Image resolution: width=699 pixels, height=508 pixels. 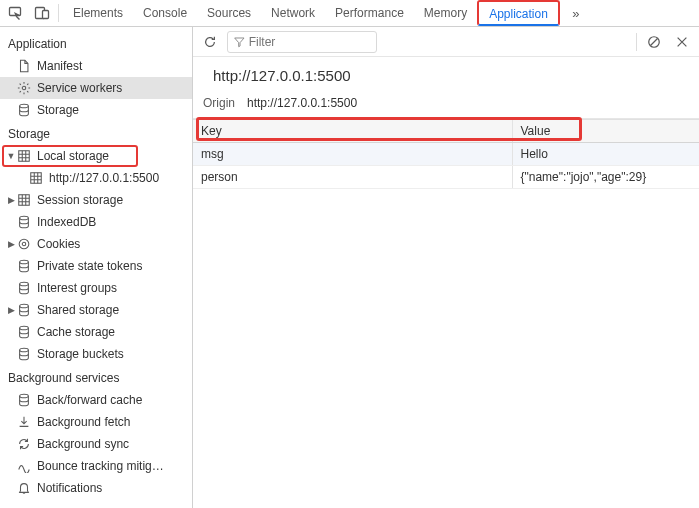 What do you see at coordinates (114, 466) in the screenshot?
I see `sidebar-item-label: Bounce tracking mitig…` at bounding box center [114, 466].